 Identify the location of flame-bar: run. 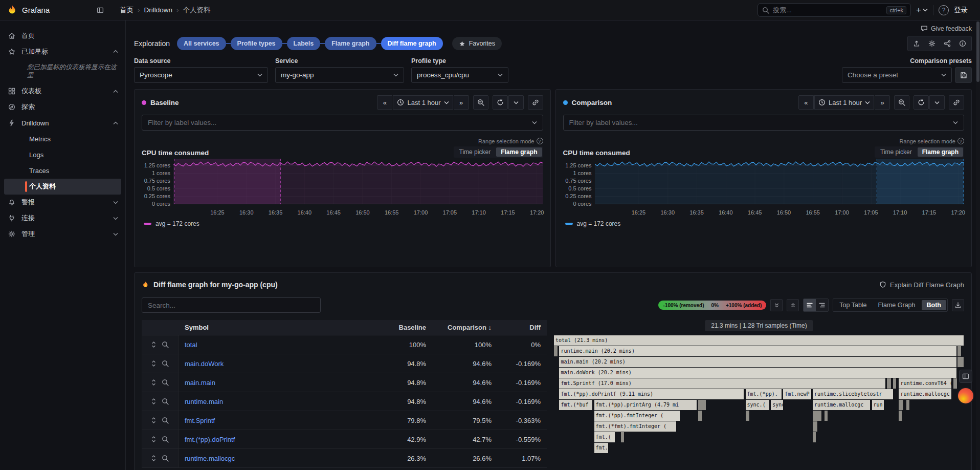
(879, 405).